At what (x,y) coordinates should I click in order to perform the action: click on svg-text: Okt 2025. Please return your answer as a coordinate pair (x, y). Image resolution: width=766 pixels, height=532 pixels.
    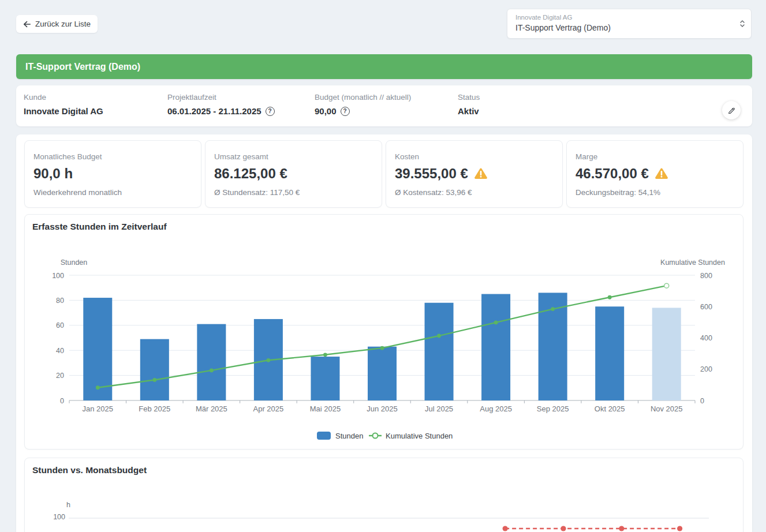
    Looking at the image, I should click on (610, 409).